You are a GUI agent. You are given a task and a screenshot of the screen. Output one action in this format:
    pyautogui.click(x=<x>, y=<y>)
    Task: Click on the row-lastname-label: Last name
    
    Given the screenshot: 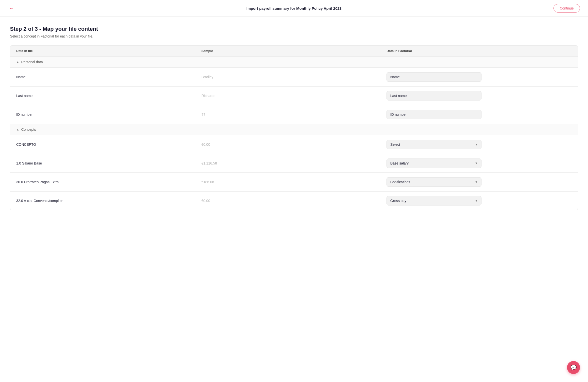 What is the action you would take?
    pyautogui.click(x=109, y=96)
    